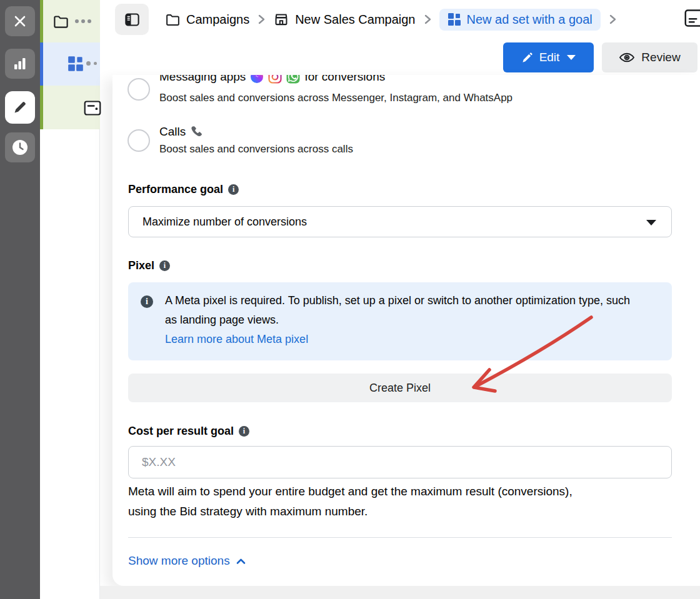  What do you see at coordinates (208, 20) in the screenshot?
I see `breadcrumb-campaigns: Campaigns` at bounding box center [208, 20].